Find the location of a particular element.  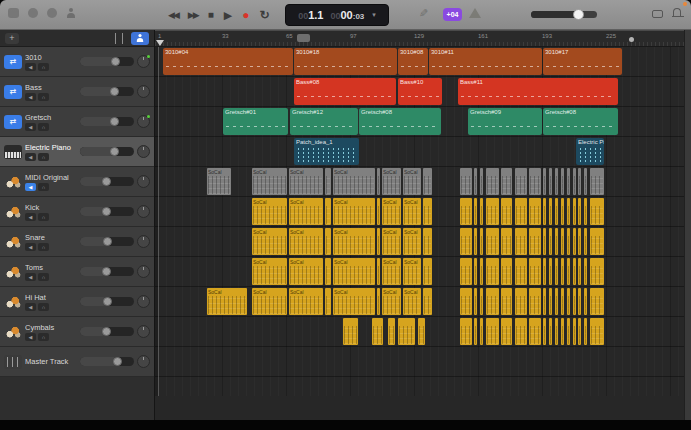

loop-browser-icon is located at coordinates (33, 13).